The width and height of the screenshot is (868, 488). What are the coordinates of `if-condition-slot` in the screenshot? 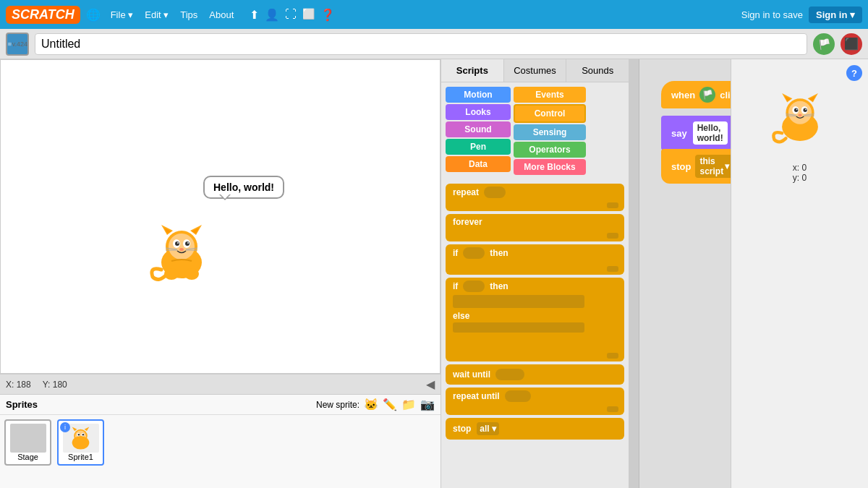 It's located at (474, 253).